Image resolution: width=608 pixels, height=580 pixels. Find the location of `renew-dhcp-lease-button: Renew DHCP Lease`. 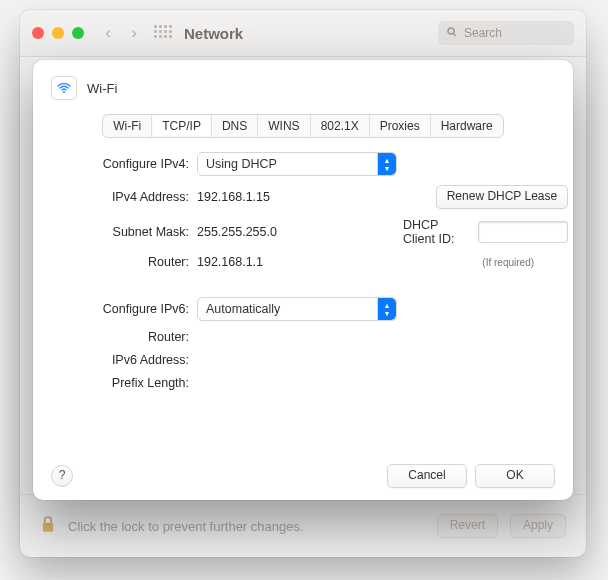

renew-dhcp-lease-button: Renew DHCP Lease is located at coordinates (502, 197).